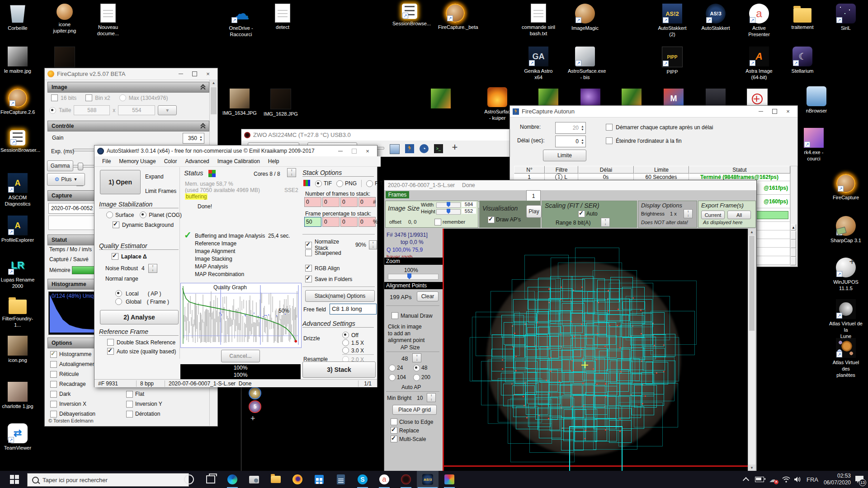  I want to click on shutdown-checkbox, so click(609, 141).